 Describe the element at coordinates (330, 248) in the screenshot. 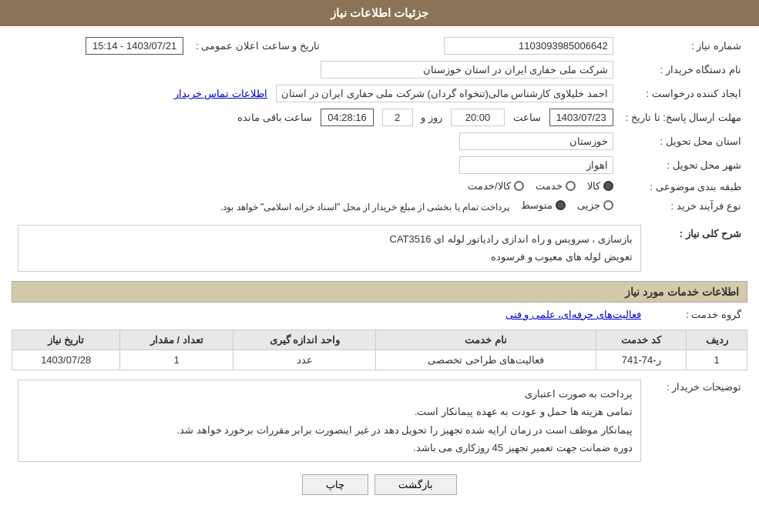

I see `sharh-box: بازسازی ، سرویس و راه اندازی رادیاتور لو…` at that location.